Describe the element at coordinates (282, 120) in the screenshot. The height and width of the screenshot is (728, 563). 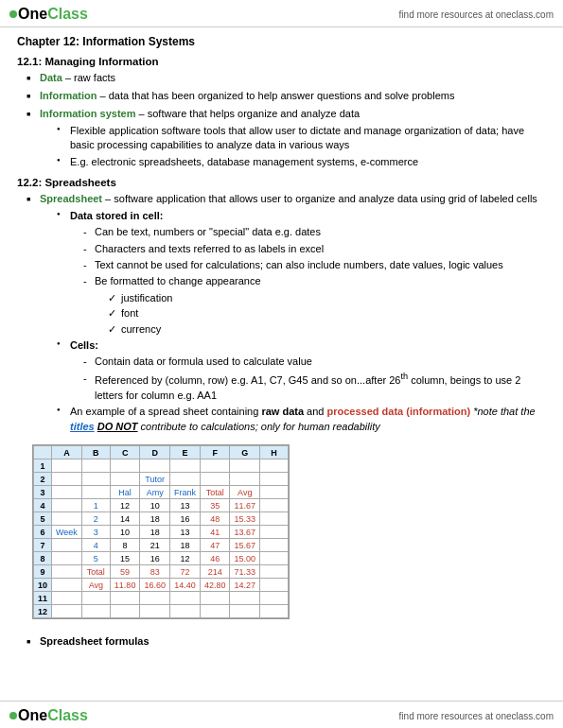
I see `section-12-1-list: Data – raw facts Information – data that…` at that location.